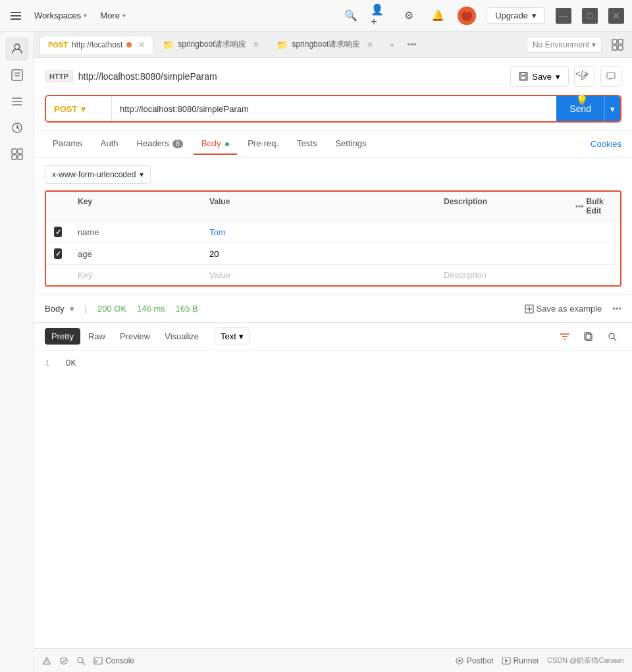 This screenshot has width=632, height=672. I want to click on resp-tab-raw: Raw, so click(97, 336).